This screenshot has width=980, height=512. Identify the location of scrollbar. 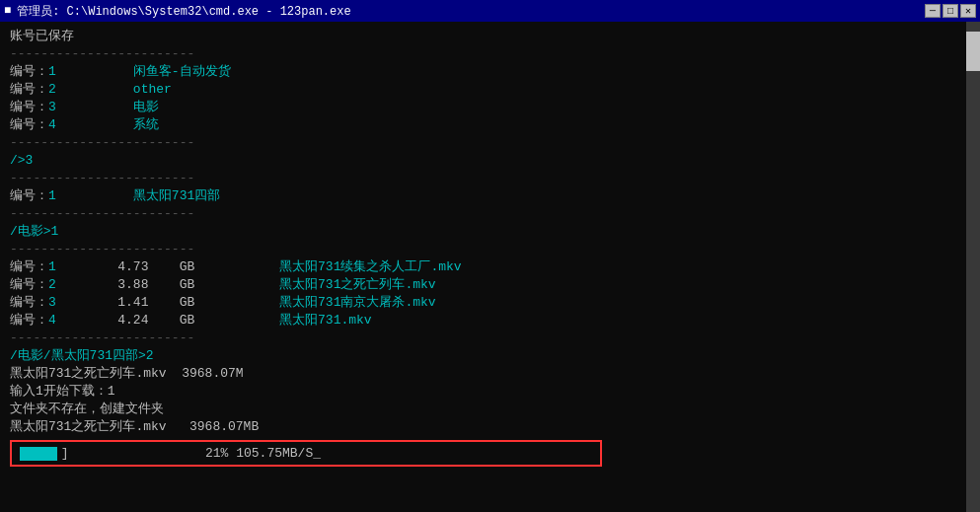
(973, 266).